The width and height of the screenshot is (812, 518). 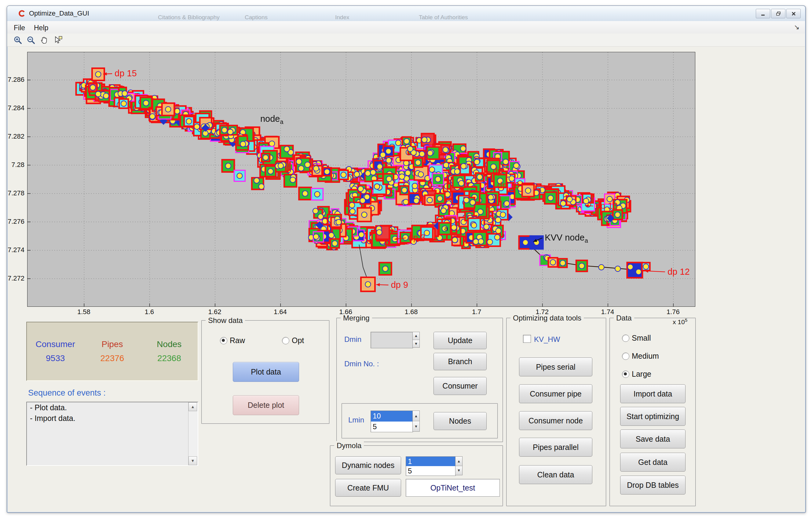 I want to click on plot-annotation: dp 10, so click(x=509, y=185).